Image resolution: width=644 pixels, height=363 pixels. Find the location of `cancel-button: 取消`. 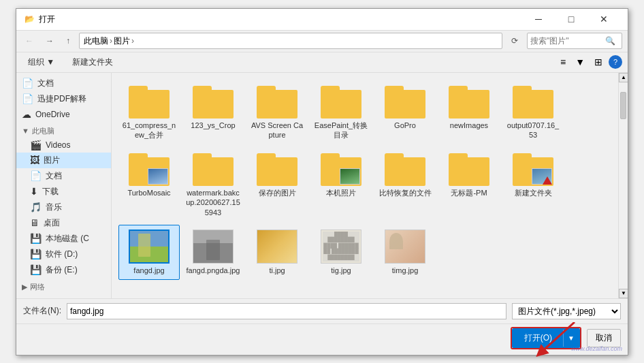

cancel-button: 取消 is located at coordinates (604, 338).